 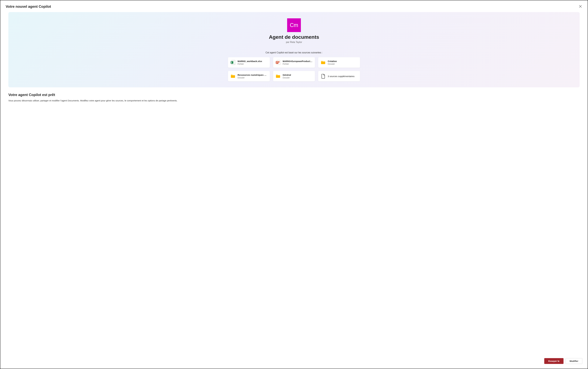 I want to click on excel-icon, so click(x=233, y=62).